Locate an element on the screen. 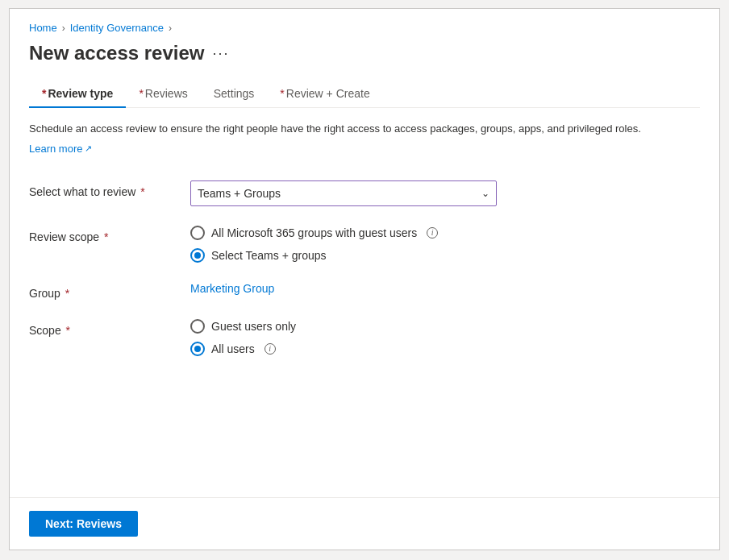  tab-review-create: *Review + Create is located at coordinates (324, 94).